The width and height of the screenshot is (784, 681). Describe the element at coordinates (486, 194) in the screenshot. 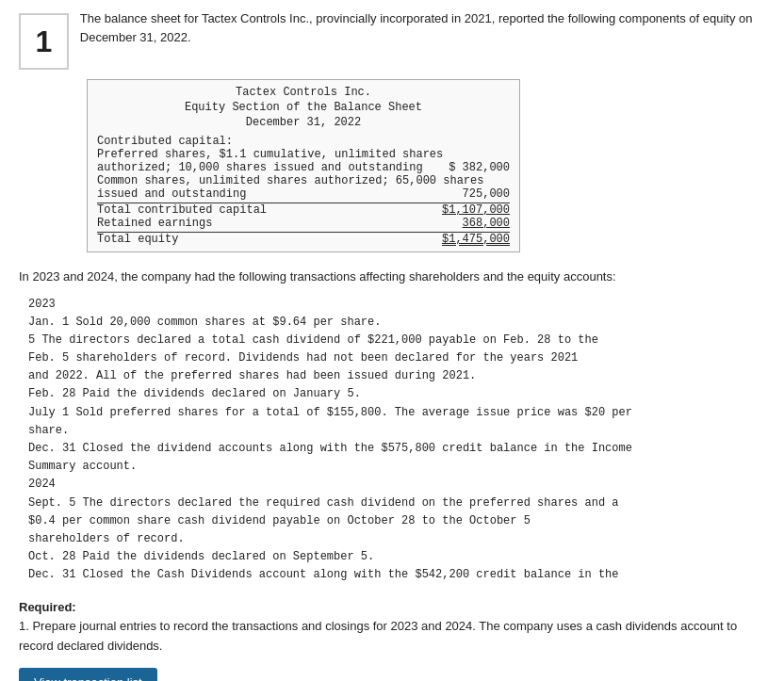

I see `bs-value-4: 725,000` at that location.